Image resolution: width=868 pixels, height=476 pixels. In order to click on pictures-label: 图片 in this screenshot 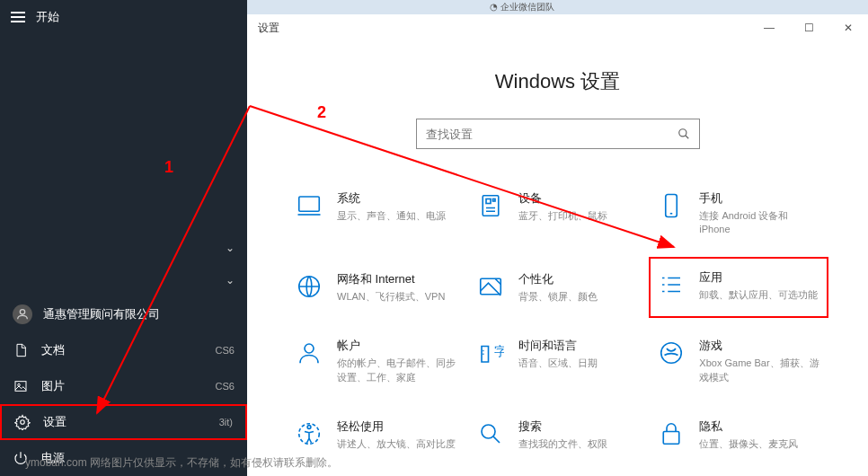, I will do `click(53, 386)`.